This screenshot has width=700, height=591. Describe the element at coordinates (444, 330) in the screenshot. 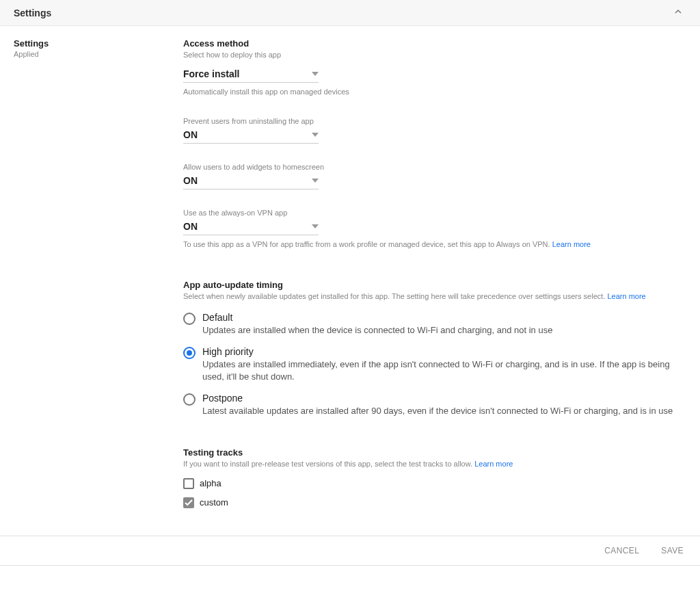

I see `radio-description: Updates are installed when the device is…` at that location.